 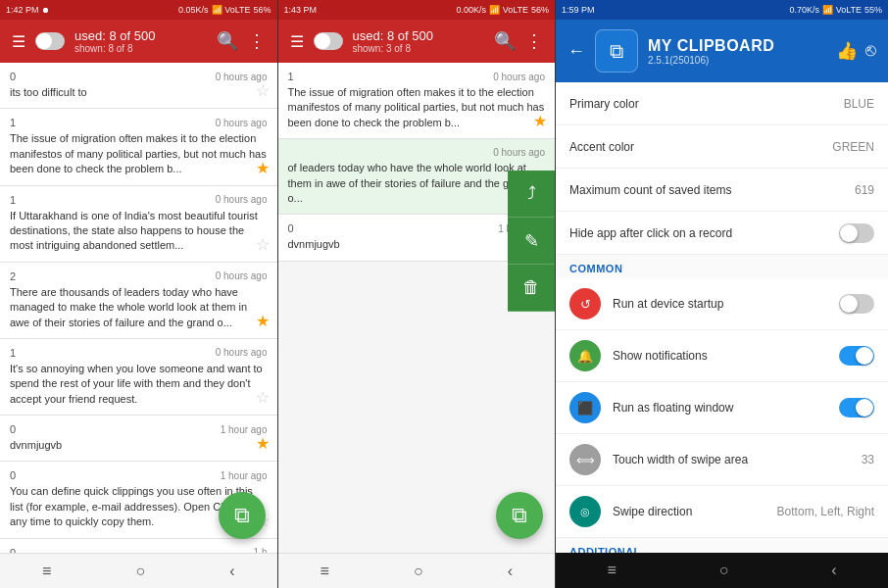 I want to click on status-left-2: 1:43 PM, so click(x=301, y=10).